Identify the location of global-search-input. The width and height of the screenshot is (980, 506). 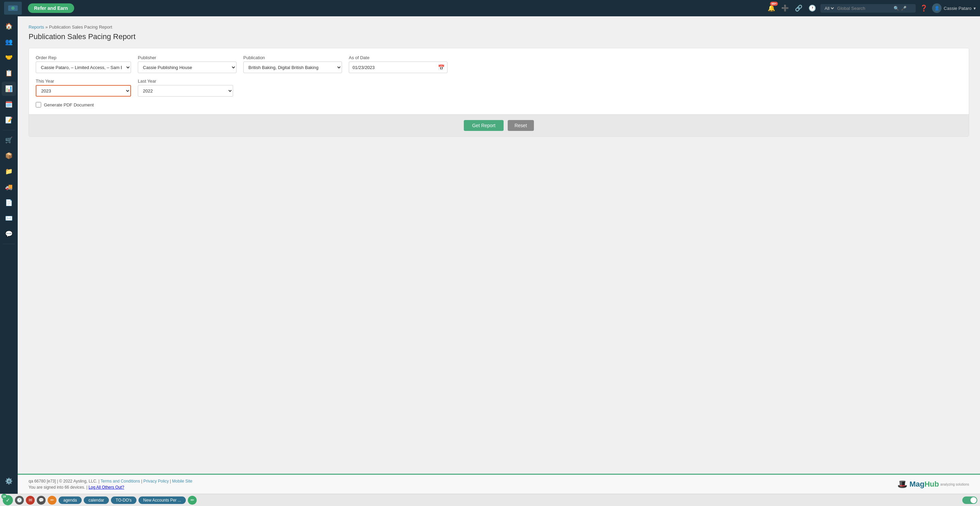
(864, 8).